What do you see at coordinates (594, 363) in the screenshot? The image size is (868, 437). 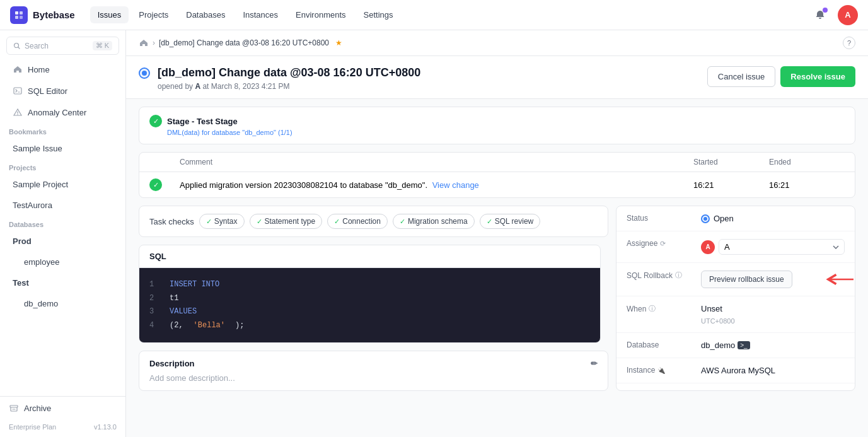 I see `edit-description-icon: ✏` at bounding box center [594, 363].